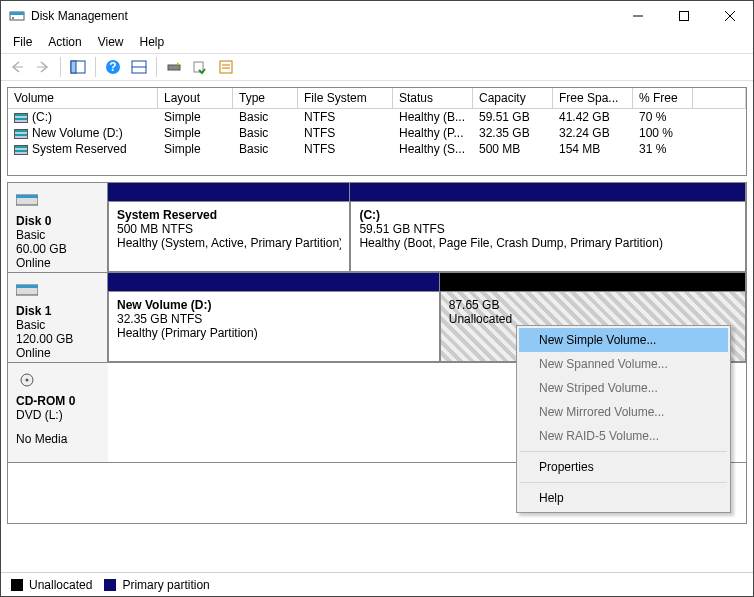 The height and width of the screenshot is (597, 754). Describe the element at coordinates (229, 236) in the screenshot. I see `partition-system-reserved: System Reserved 500 MB NTFS Healthy (Sys…` at that location.